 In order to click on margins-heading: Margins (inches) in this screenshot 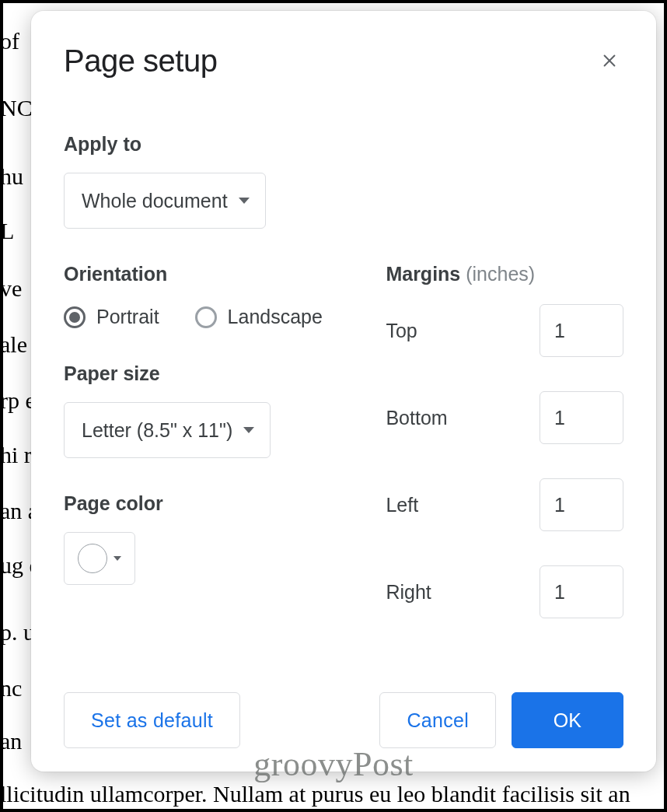, I will do `click(505, 274)`.